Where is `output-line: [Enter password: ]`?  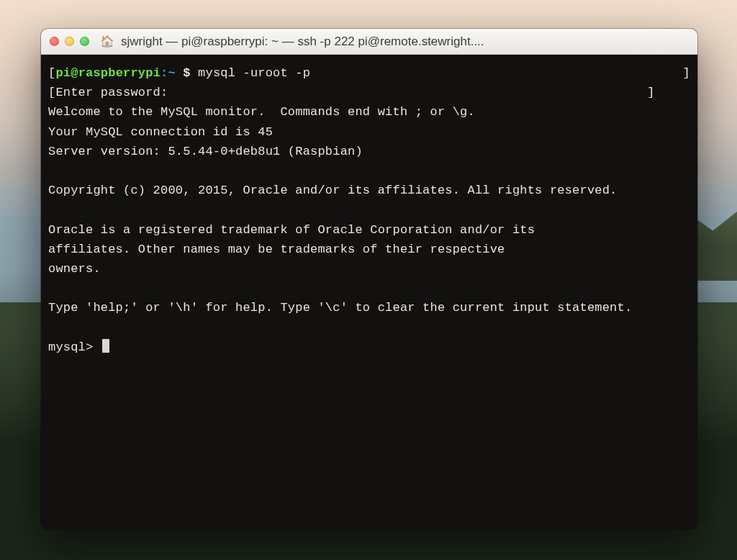 output-line: [Enter password: ] is located at coordinates (369, 92).